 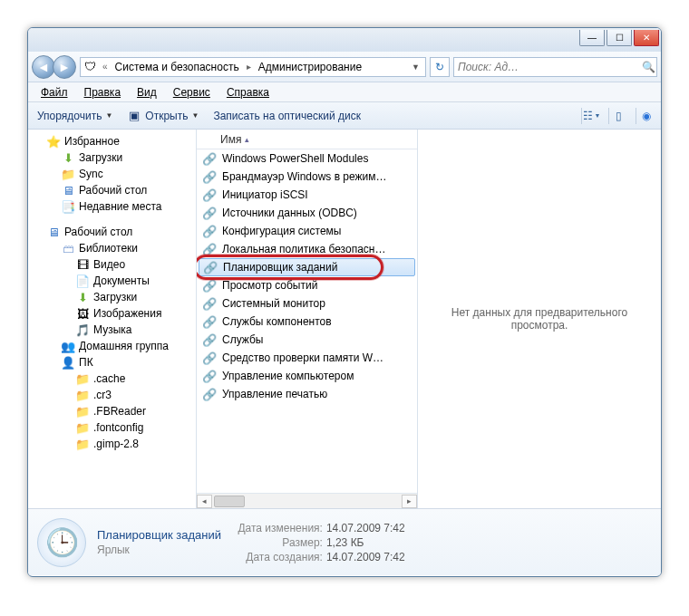 I want to click on file-row: 🔗Управление компьютером, so click(x=306, y=376).